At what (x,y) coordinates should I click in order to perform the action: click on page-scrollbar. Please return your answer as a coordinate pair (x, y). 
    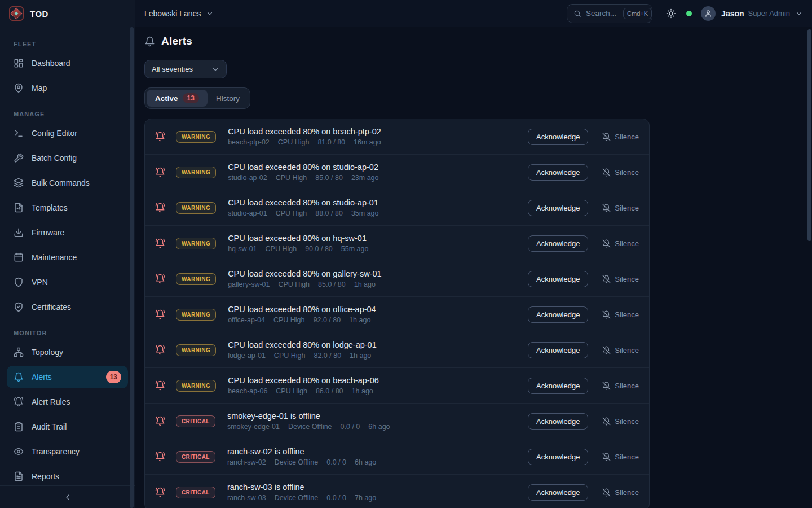
    Looking at the image, I should click on (810, 135).